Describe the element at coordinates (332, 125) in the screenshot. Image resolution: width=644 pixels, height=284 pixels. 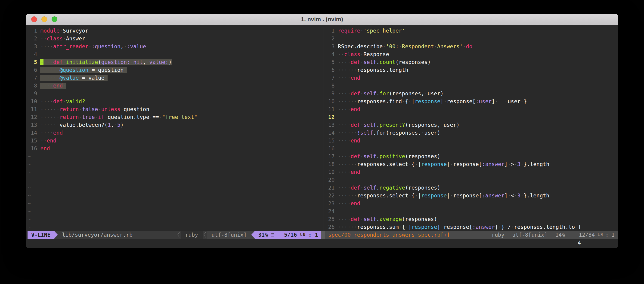
I see `line-number: 13` at that location.